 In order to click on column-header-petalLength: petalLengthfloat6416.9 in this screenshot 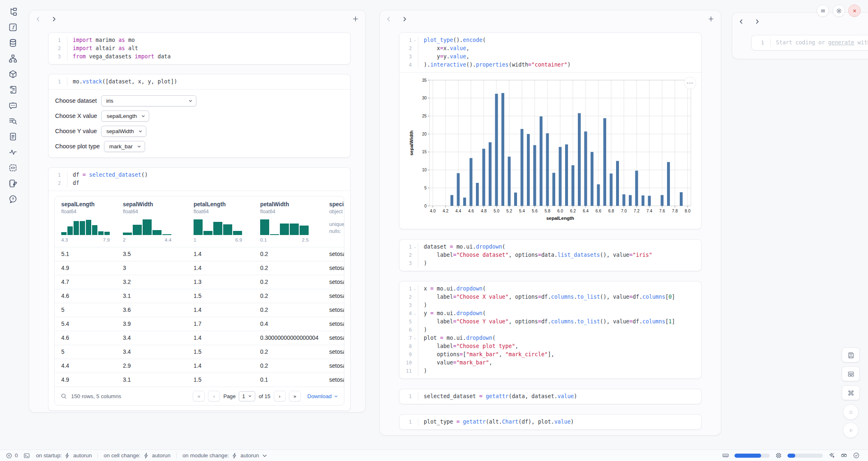, I will do `click(220, 222)`.